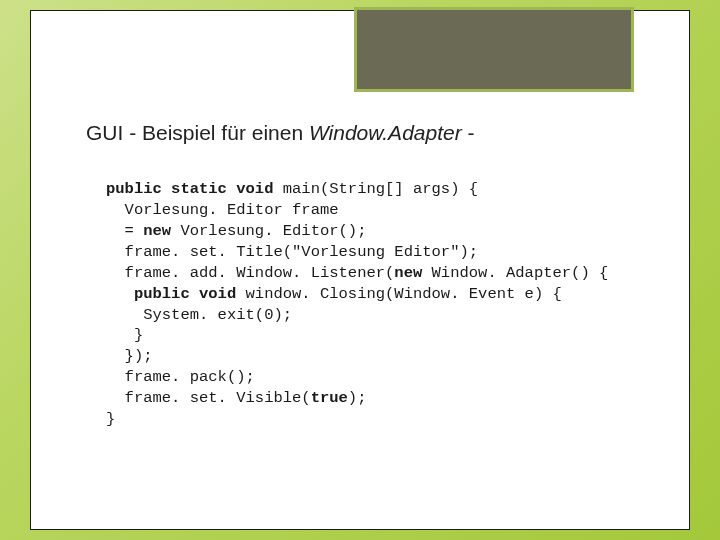 Image resolution: width=720 pixels, height=540 pixels. What do you see at coordinates (222, 210) in the screenshot?
I see `code-text: Vorlesung. Editor frame` at bounding box center [222, 210].